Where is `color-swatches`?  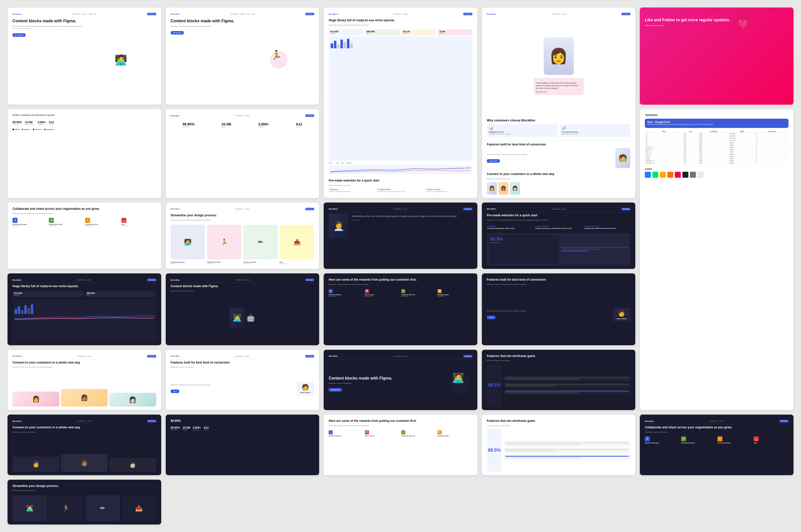 color-swatches is located at coordinates (717, 175).